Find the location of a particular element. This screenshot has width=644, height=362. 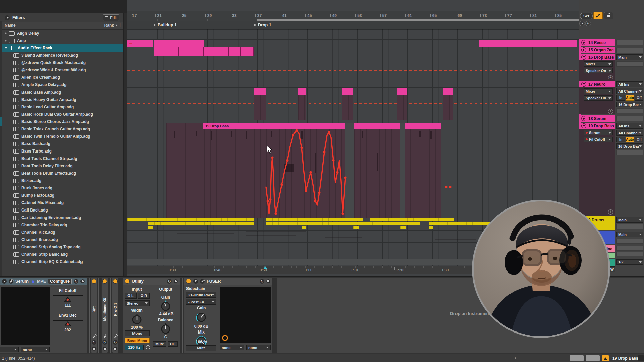

browser-filters-row: Filters Edit is located at coordinates (62, 18).